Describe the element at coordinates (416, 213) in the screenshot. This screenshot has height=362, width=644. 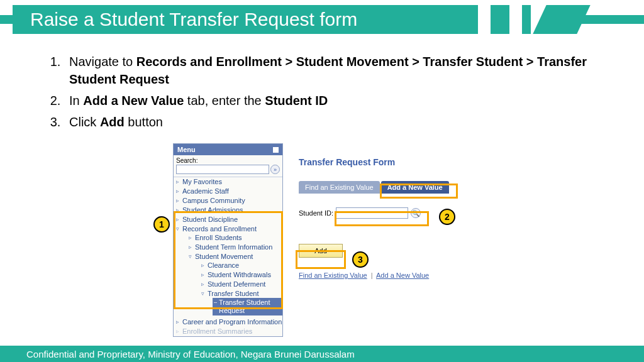
I see `lookup-icon: 🔍` at that location.